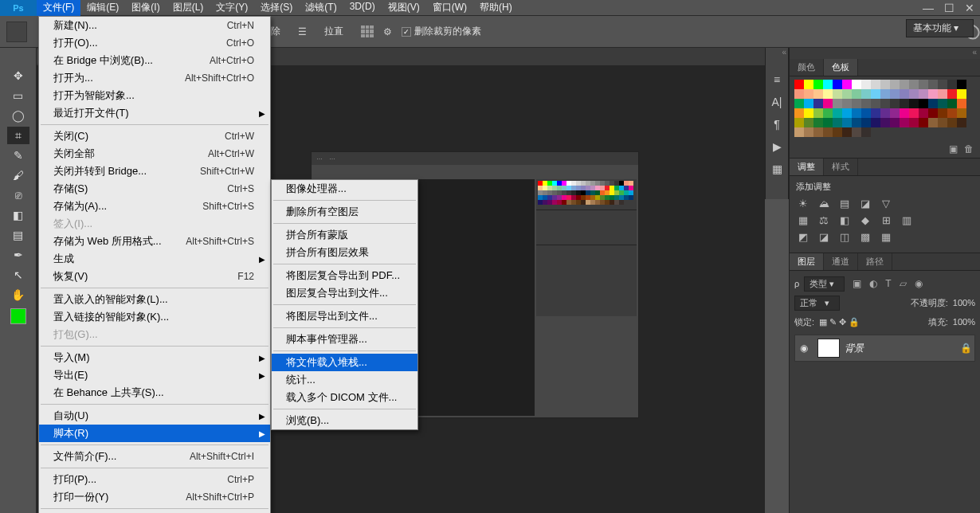 This screenshot has width=980, height=513. What do you see at coordinates (344, 397) in the screenshot?
I see `menu-item: 载入多个 DICOM 文件...` at bounding box center [344, 397].